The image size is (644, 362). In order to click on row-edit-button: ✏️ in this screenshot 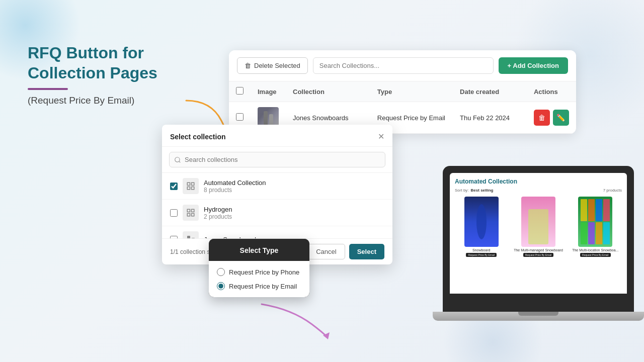, I will do `click(561, 118)`.